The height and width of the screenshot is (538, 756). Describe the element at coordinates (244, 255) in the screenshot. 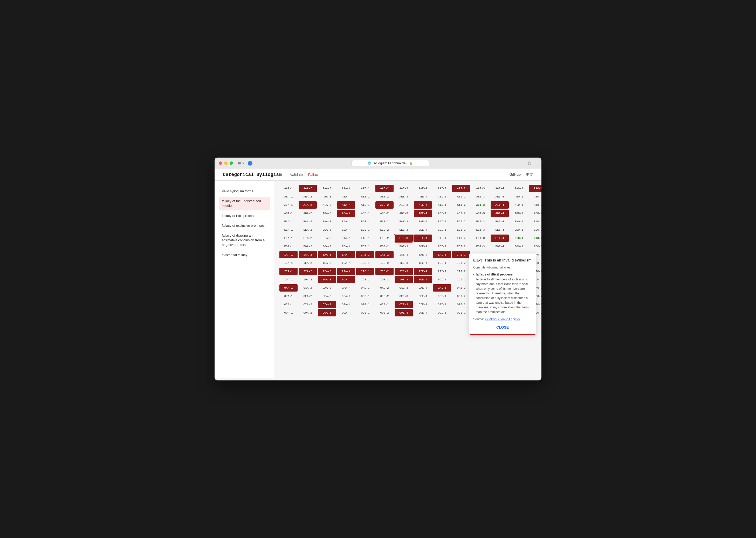

I see `sidebar-item-existential: existential fallacy` at that location.